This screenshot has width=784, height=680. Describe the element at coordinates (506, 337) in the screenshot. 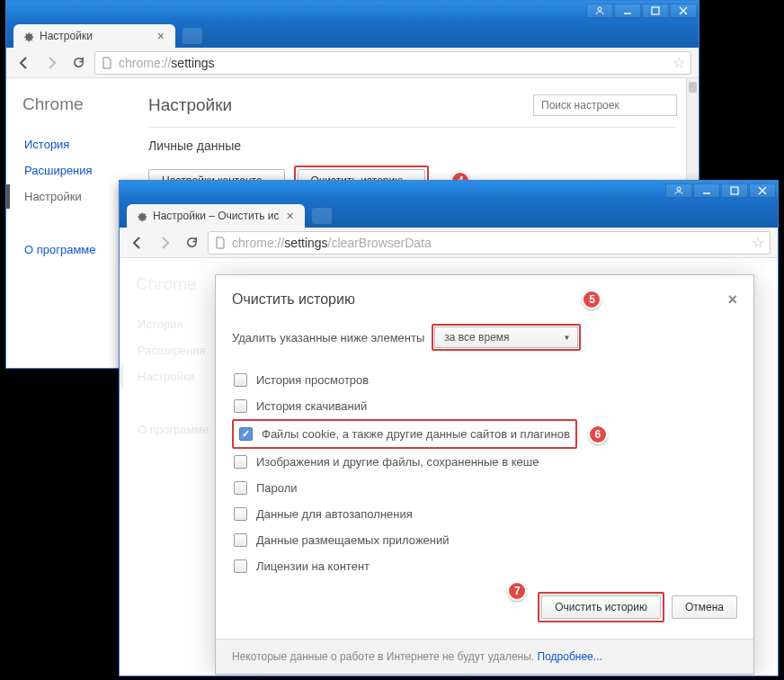

I see `time-range-select: за все время` at that location.